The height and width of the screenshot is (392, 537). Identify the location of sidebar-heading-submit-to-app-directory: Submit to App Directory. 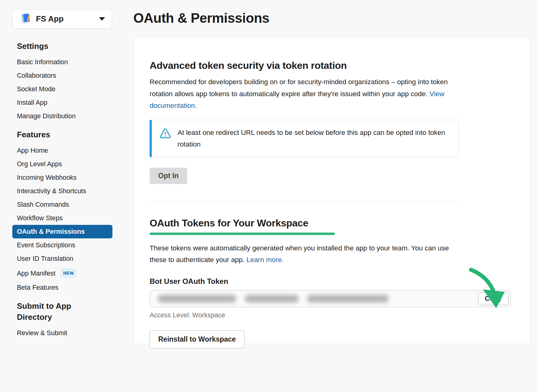
(55, 312).